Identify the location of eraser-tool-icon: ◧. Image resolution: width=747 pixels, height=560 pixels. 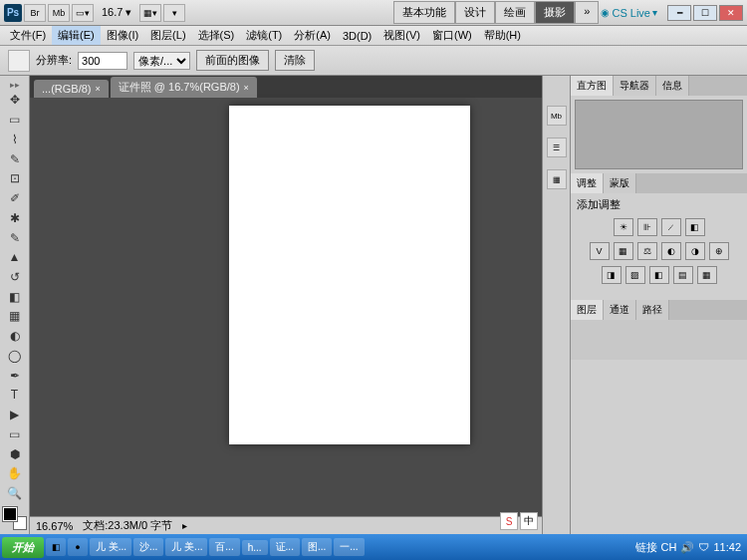
(15, 297).